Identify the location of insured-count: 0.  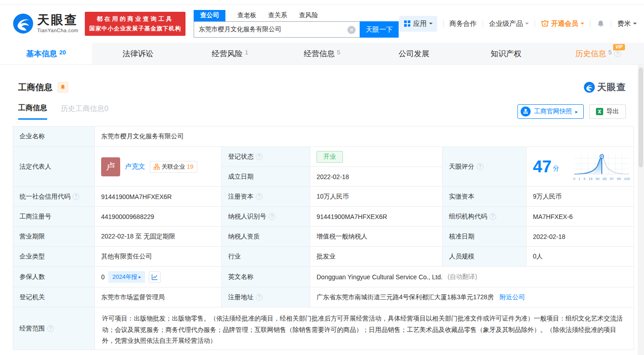
(103, 277).